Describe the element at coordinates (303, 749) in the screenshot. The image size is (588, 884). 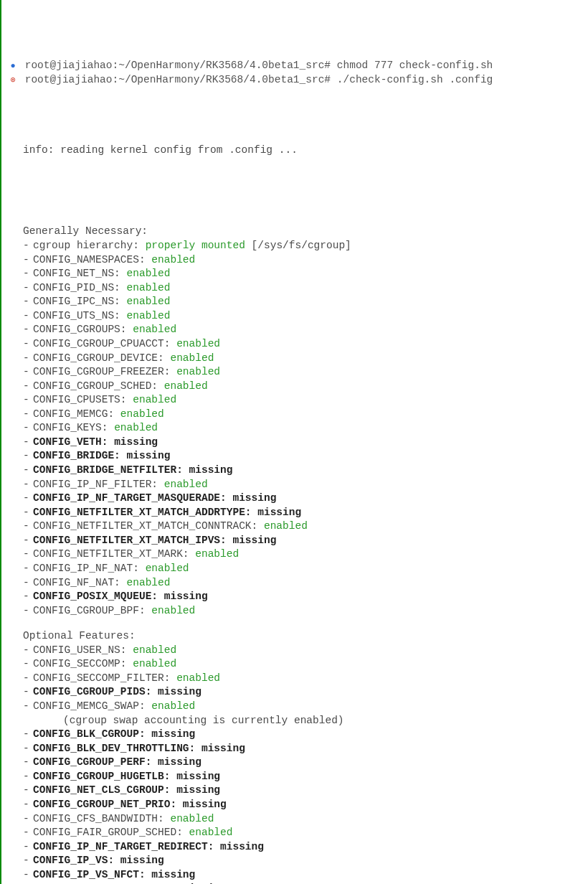
I see `config-item: -CONFIG_BLK_DEV_THROTTLING: missing` at that location.